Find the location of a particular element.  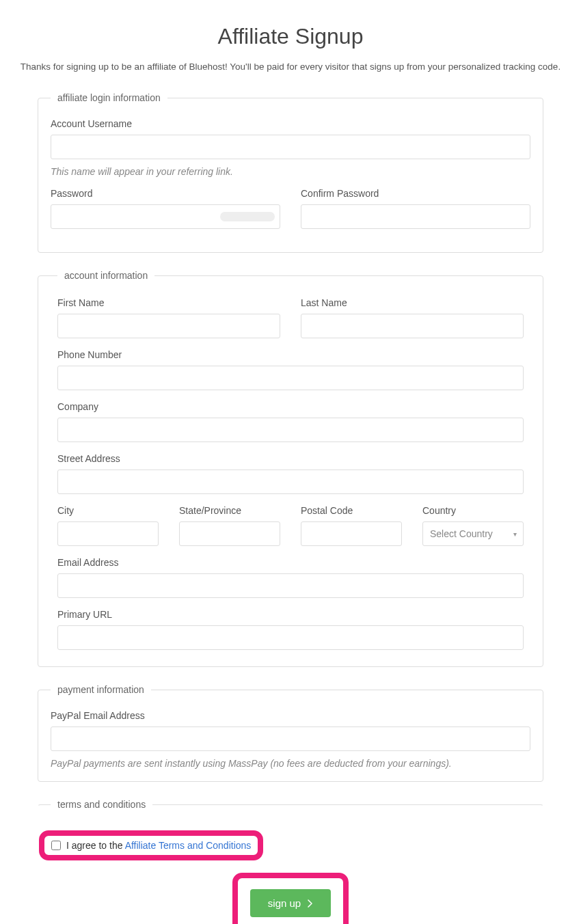

signup-button: sign up is located at coordinates (290, 903).